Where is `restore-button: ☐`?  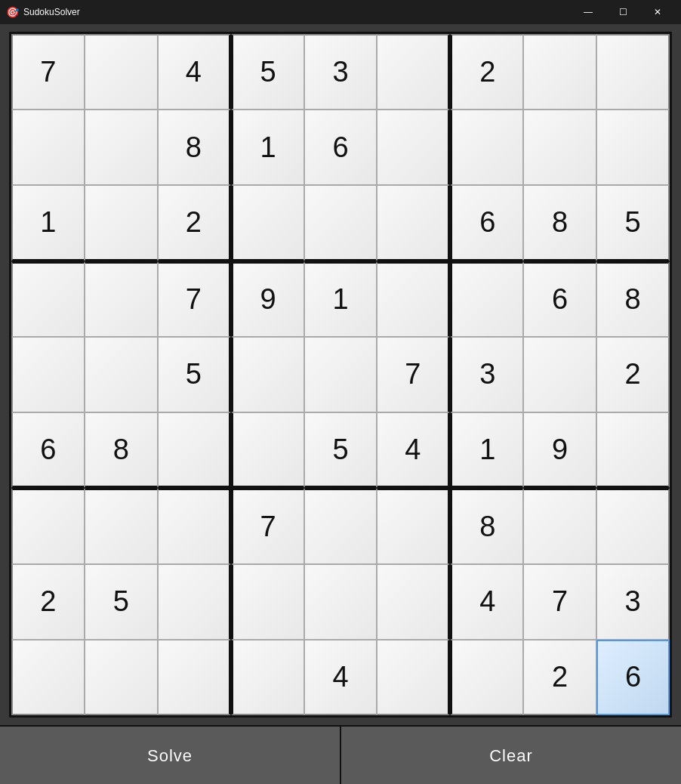
restore-button: ☐ is located at coordinates (623, 12).